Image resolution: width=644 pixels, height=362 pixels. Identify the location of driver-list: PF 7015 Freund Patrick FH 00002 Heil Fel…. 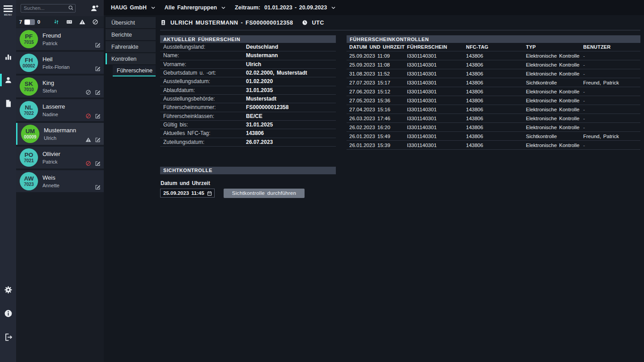
(60, 195).